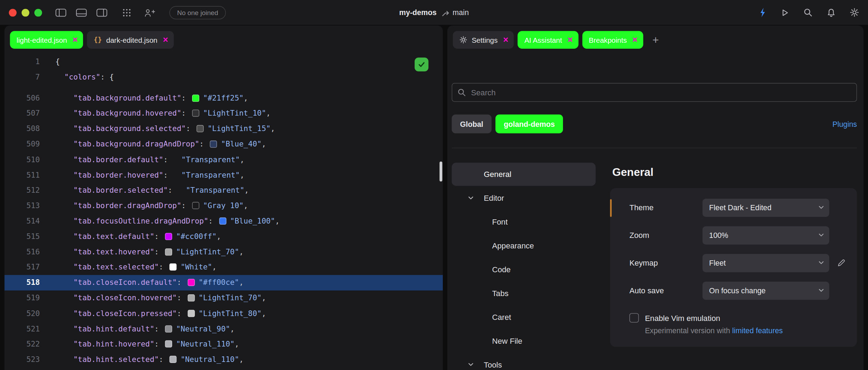  Describe the element at coordinates (529, 124) in the screenshot. I see `scope-button-goland-demos: goland-demos` at that location.